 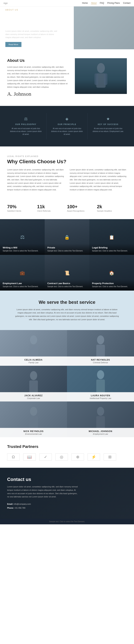 What do you see at coordinates (108, 119) in the screenshot?
I see `philosophy-icon-3: ★` at bounding box center [108, 119].